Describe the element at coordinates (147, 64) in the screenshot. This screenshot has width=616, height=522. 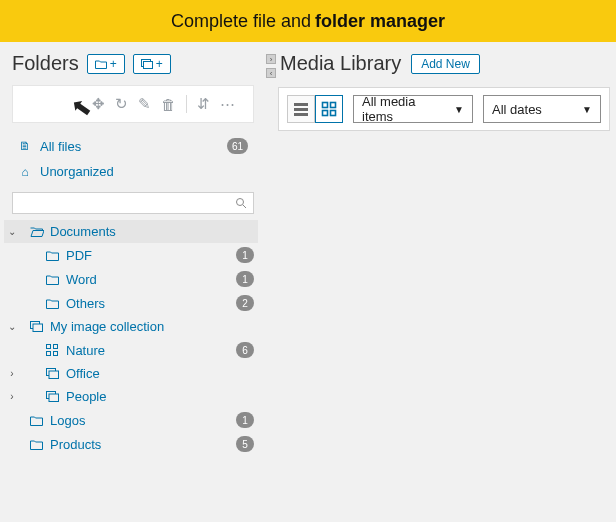
I see `gallery-plus-icon` at that location.